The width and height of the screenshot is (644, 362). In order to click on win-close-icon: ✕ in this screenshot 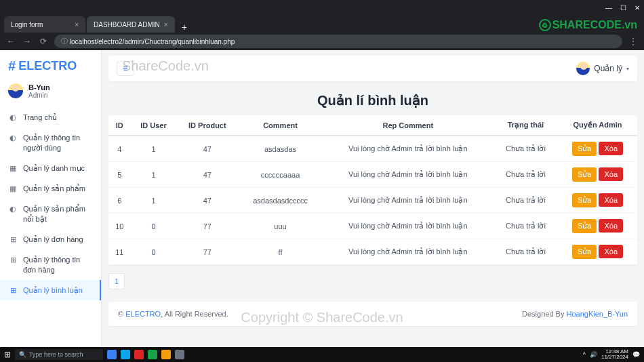, I will do `click(637, 8)`.